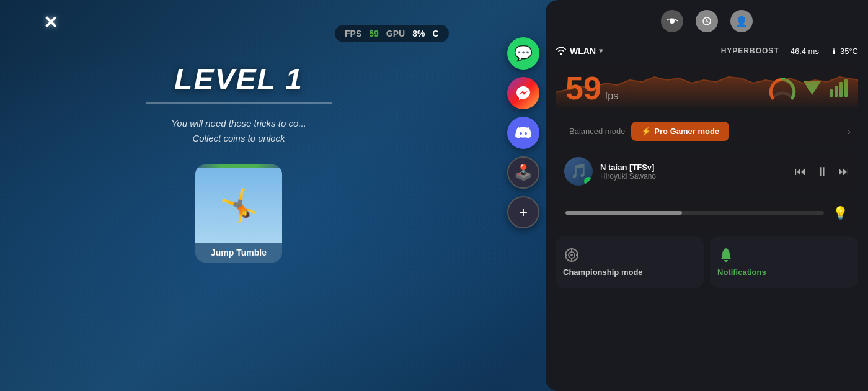  I want to click on level-divider, so click(239, 103).